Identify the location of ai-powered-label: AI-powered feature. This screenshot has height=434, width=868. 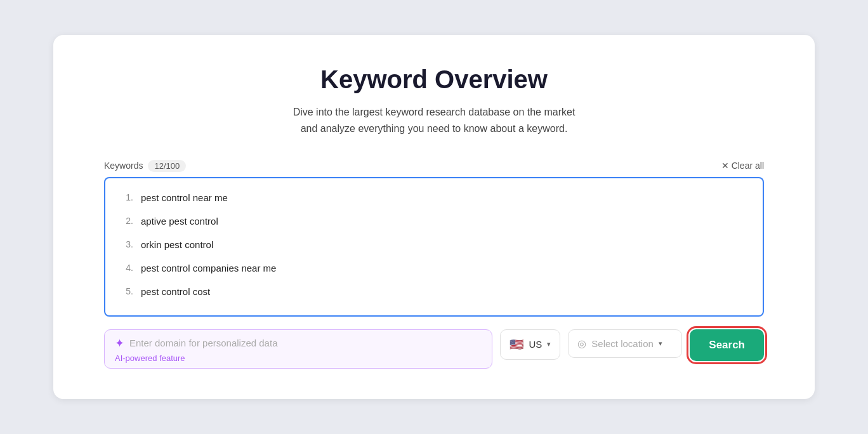
(150, 358).